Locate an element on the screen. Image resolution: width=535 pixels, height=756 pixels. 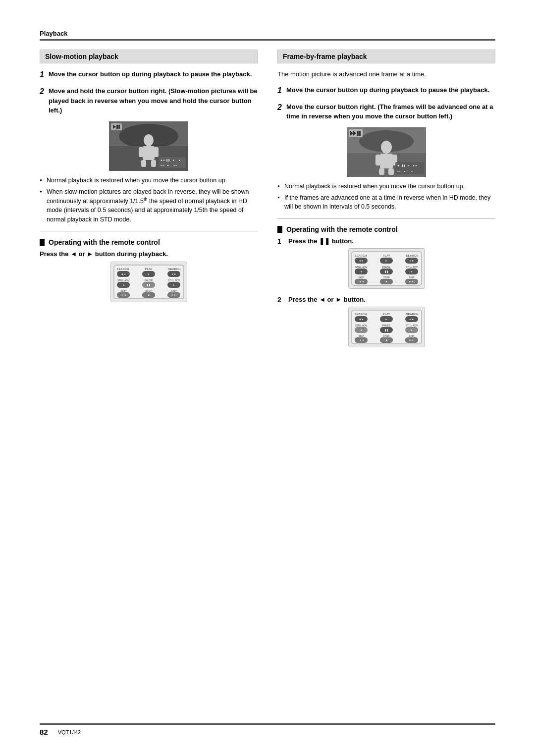
right-title-block-icon is located at coordinates (280, 229).